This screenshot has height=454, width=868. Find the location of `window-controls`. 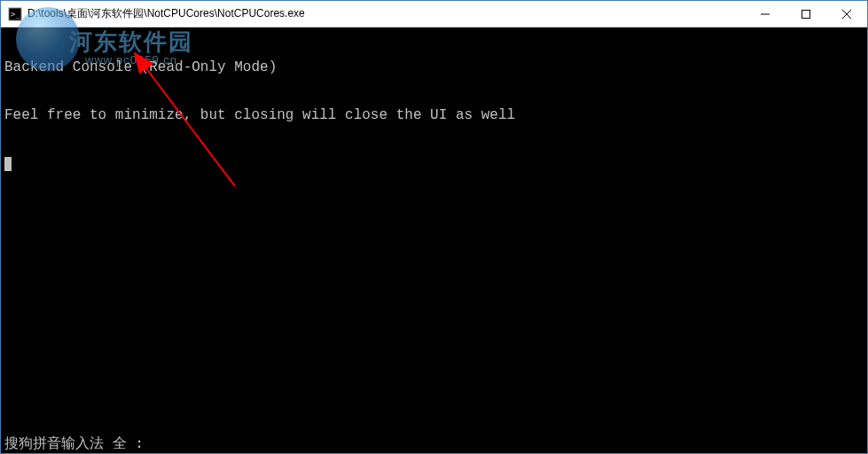

window-controls is located at coordinates (806, 14).